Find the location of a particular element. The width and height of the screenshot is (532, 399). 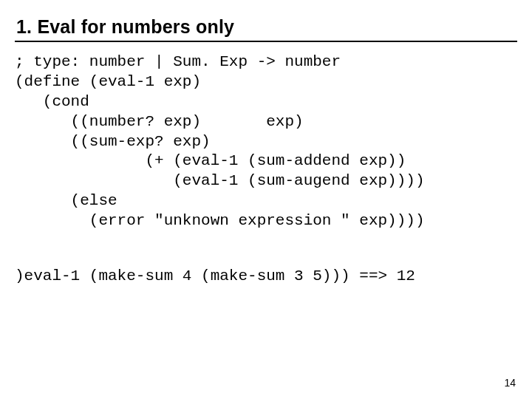

code-line: (+ (eval-1 (sum-addend exp)) is located at coordinates (210, 161).